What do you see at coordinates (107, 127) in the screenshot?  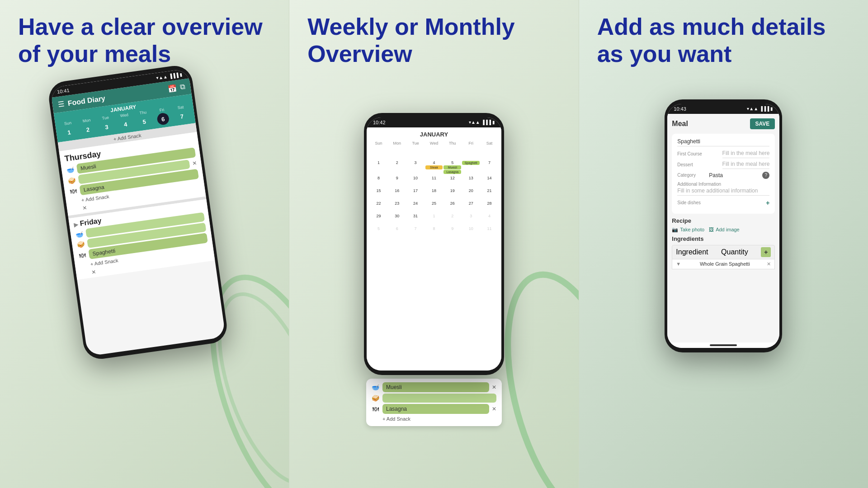 I see `cal-day-3: 3` at bounding box center [107, 127].